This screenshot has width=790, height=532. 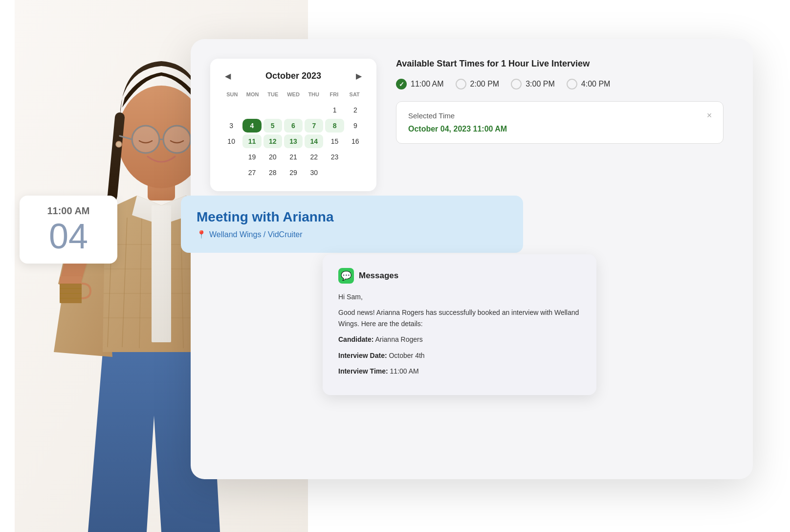 I want to click on time-label-400: 4:00 PM, so click(x=596, y=84).